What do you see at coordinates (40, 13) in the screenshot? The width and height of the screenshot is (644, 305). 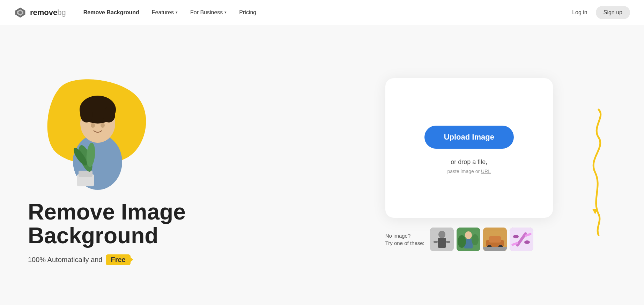 I see `logo: removebg` at bounding box center [40, 13].